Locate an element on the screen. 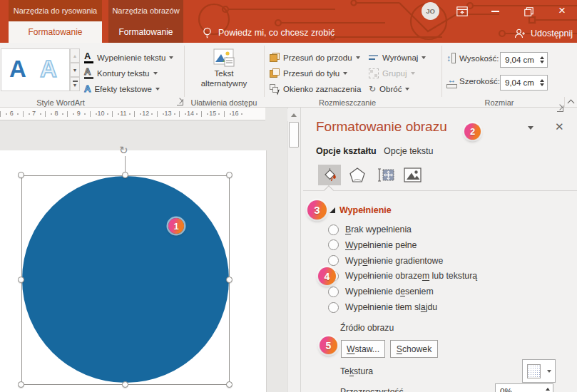  minimize-button is located at coordinates (495, 11).